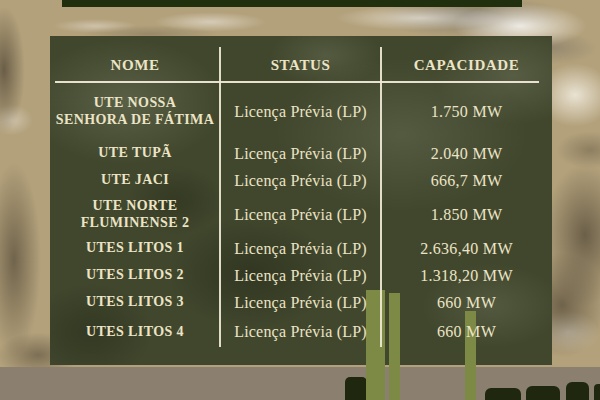 This screenshot has height=400, width=600. What do you see at coordinates (301, 248) in the screenshot?
I see `table-row: UTES LITOS 1 Licença Prévia (LP) 2.636,4…` at bounding box center [301, 248].